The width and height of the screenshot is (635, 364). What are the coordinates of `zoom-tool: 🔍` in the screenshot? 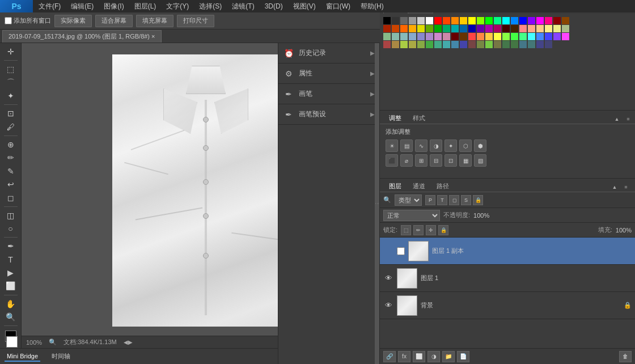 It's located at (11, 317).